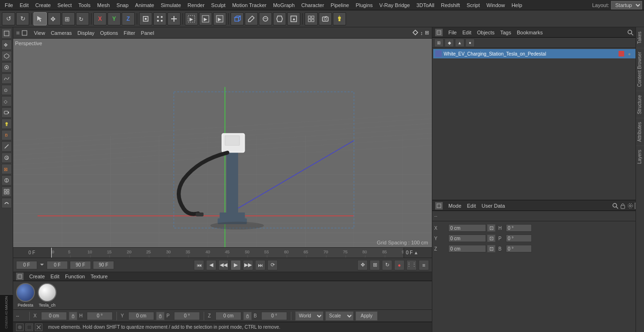 This screenshot has height=332, width=644. What do you see at coordinates (237, 19) in the screenshot?
I see `cube-btn` at bounding box center [237, 19].